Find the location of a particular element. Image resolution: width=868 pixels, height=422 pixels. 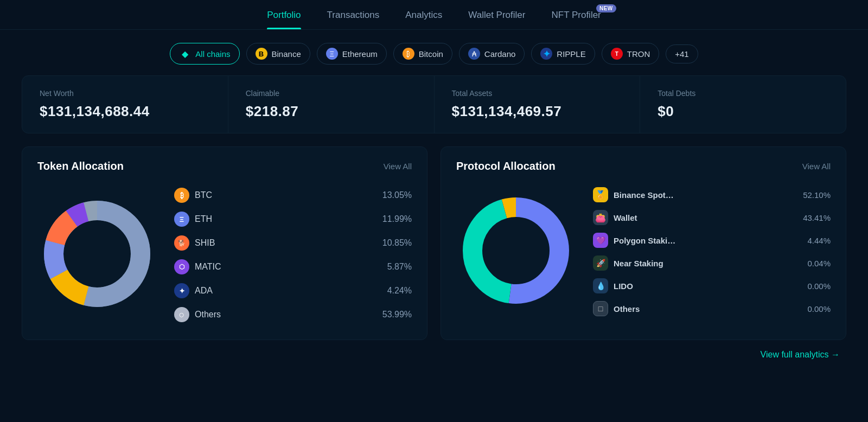

protocol-alloc-title: Protocol Allocation is located at coordinates (506, 166).